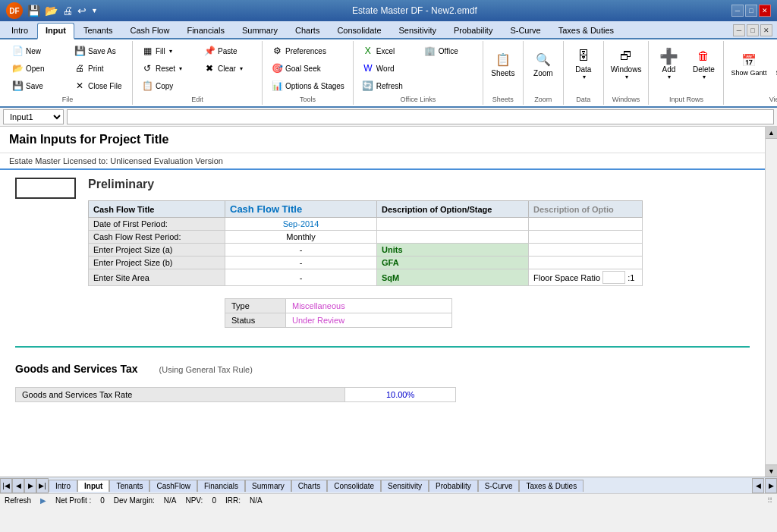 The height and width of the screenshot is (532, 777). Describe the element at coordinates (149, 30) in the screenshot. I see `tab-cashflow: Cash Flow` at that location.